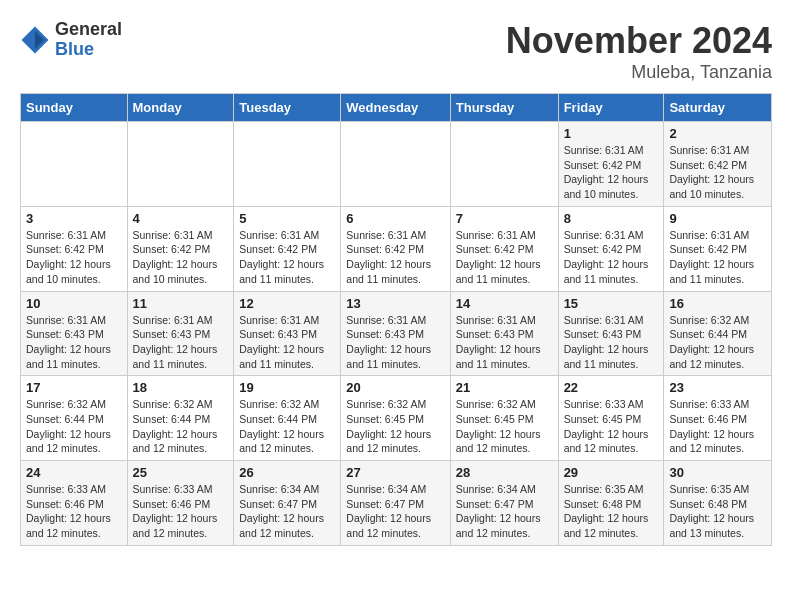  I want to click on calendar-cell: 10Sunrise: 6:31 AM Sunset: 6:43 PM Dayli…, so click(74, 334).